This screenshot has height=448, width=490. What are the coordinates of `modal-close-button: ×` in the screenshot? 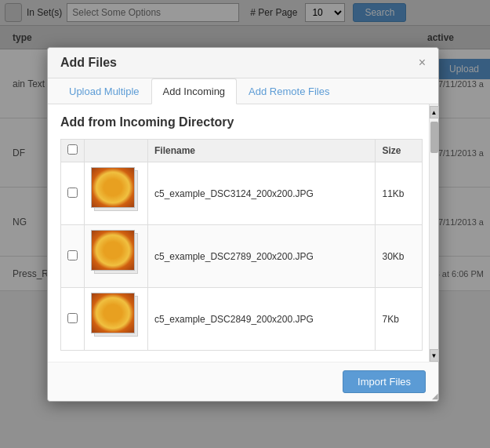 It's located at (422, 63).